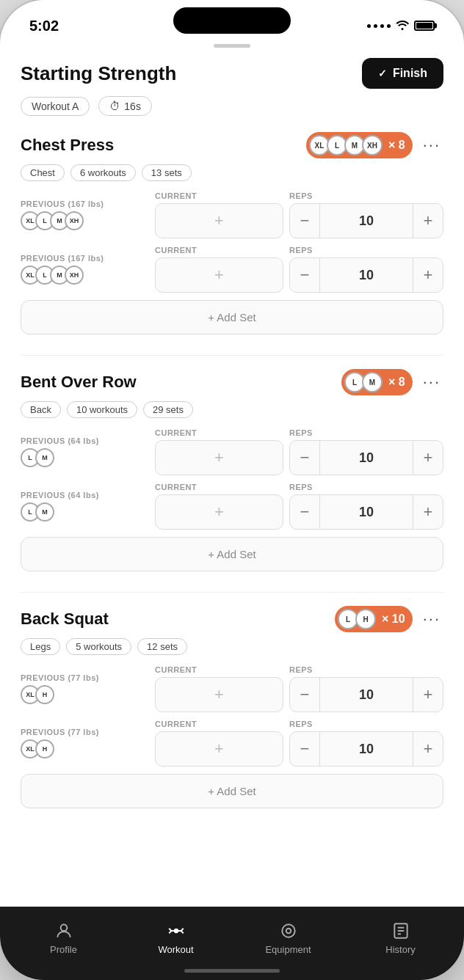 This screenshot has height=980, width=464. What do you see at coordinates (176, 433) in the screenshot?
I see `current-label-row-1: CURRENT` at bounding box center [176, 433].